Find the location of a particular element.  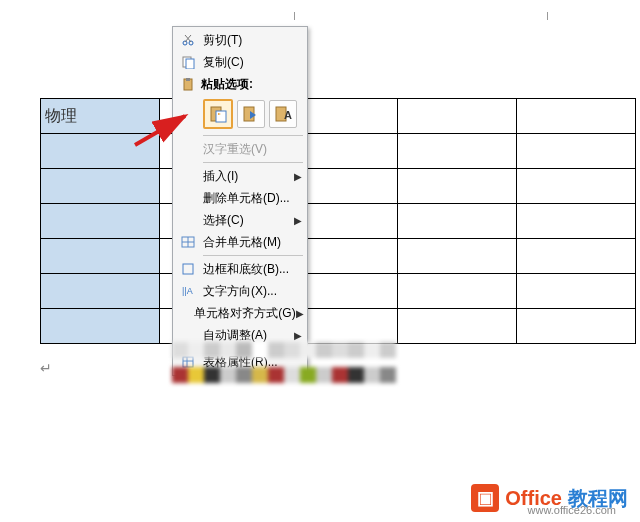

office-logo-icon: ▣ is located at coordinates (485, 498).